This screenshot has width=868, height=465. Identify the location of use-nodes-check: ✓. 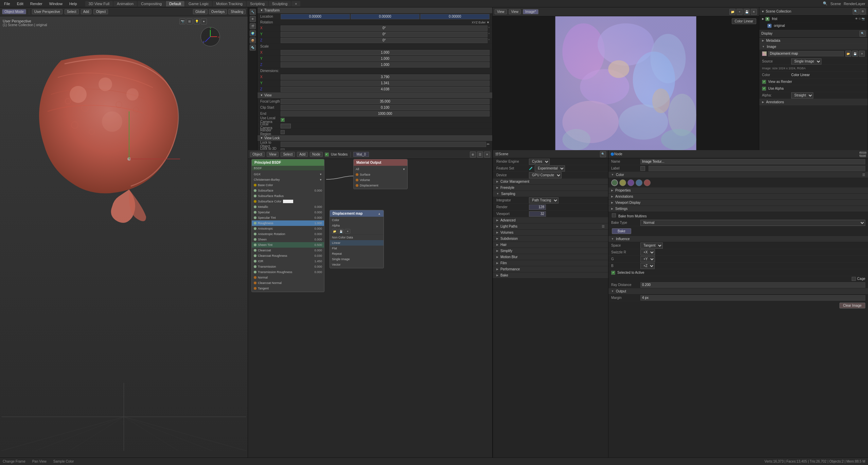
(327, 155).